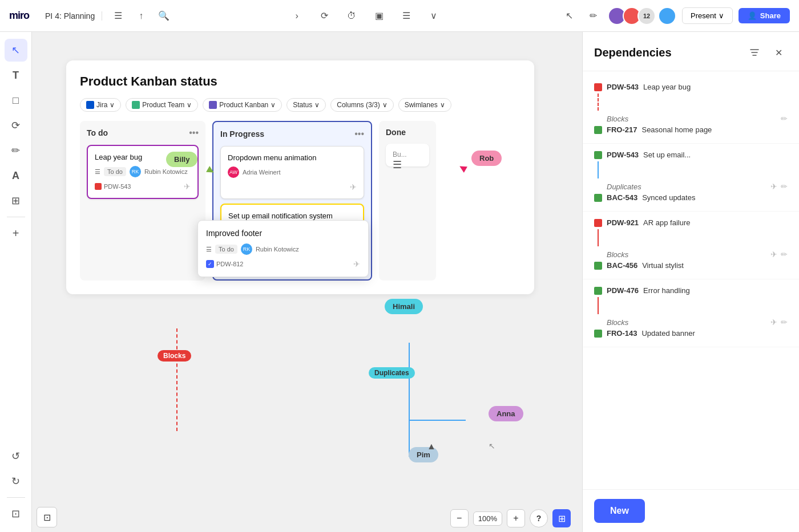 The width and height of the screenshot is (799, 532). Describe the element at coordinates (437, 420) in the screenshot. I see `duplicates-h-line` at that location.